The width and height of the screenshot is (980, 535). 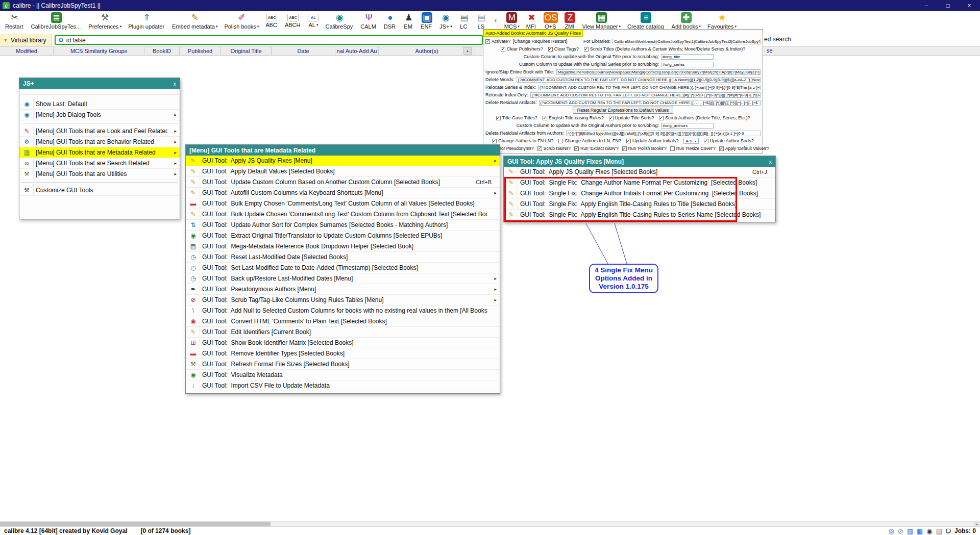 What do you see at coordinates (343, 257) in the screenshot?
I see `menu-item: ◷ GUI Tool: Reset Last-Modified Date [Se…` at bounding box center [343, 257].